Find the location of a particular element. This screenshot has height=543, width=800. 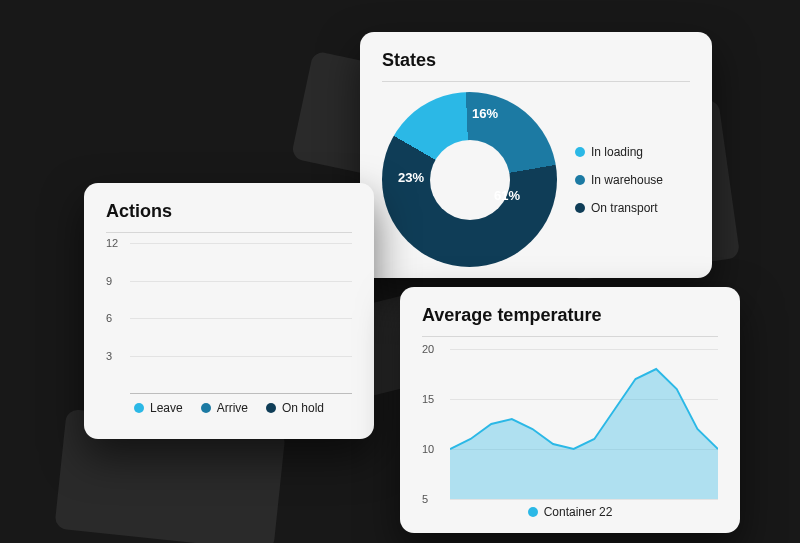

legend-item-container22: Container 22 is located at coordinates (570, 512).